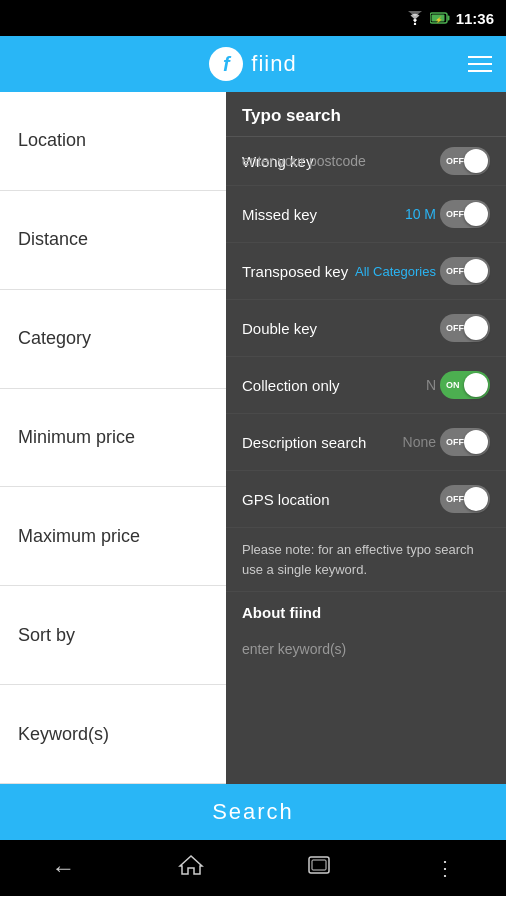 The image size is (506, 900). What do you see at coordinates (465, 328) in the screenshot?
I see `double-key-toggle: OFF` at bounding box center [465, 328].